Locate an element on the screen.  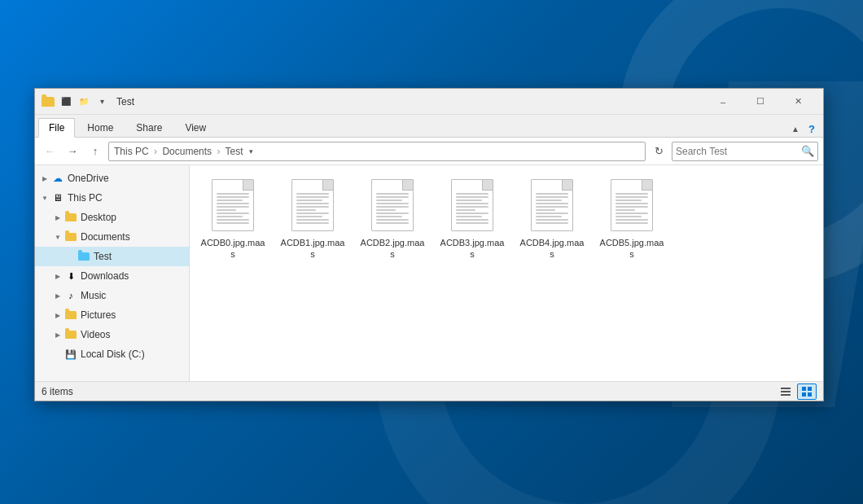
details-view-btn is located at coordinates (786, 392).